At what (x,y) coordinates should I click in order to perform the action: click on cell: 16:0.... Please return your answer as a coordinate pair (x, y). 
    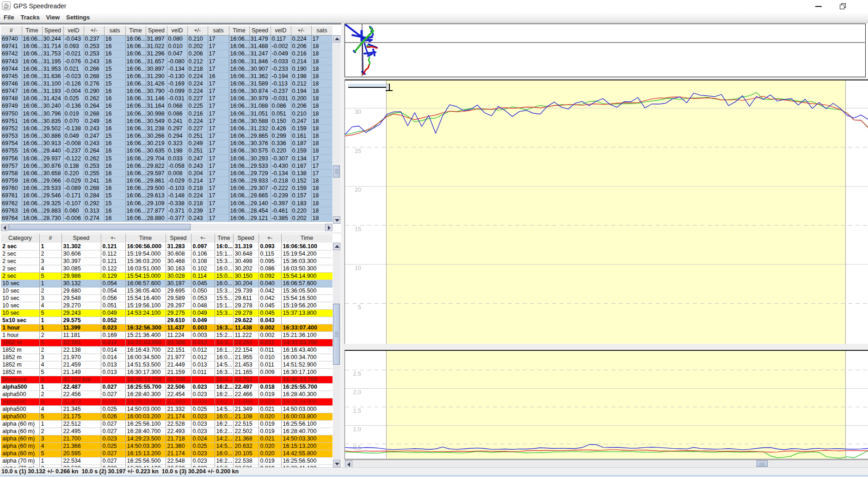
    Looking at the image, I should click on (224, 283).